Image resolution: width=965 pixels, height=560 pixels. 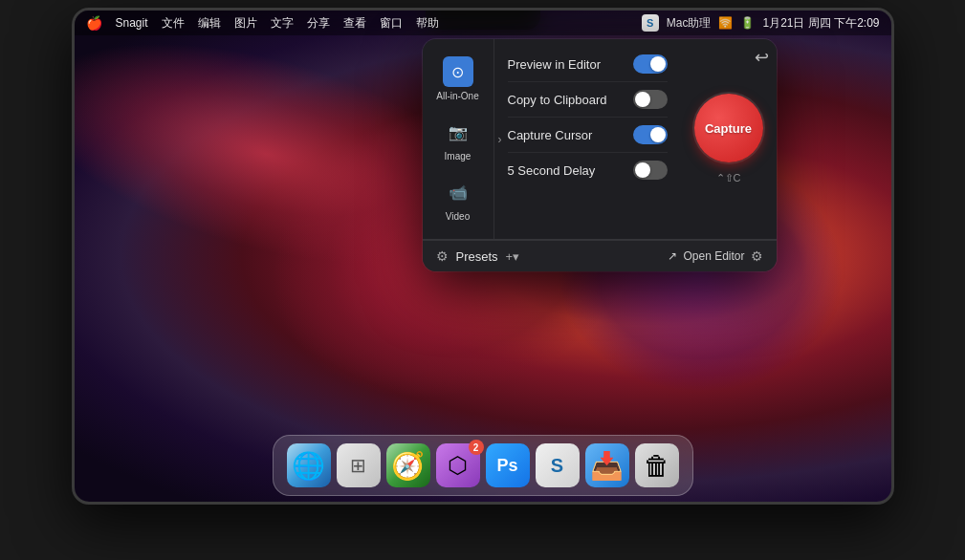 I want to click on dock-item-safari: 🧭, so click(x=408, y=465).